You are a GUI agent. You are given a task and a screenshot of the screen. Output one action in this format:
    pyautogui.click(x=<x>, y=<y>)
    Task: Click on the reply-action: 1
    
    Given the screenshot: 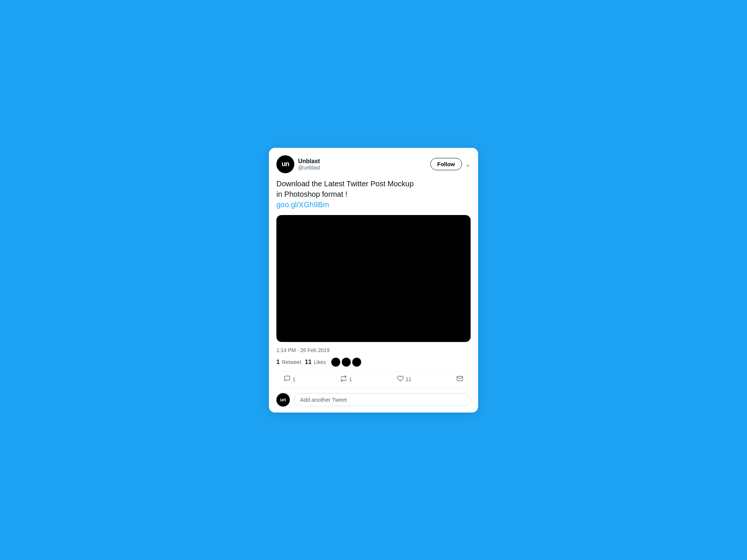 What is the action you would take?
    pyautogui.click(x=290, y=379)
    